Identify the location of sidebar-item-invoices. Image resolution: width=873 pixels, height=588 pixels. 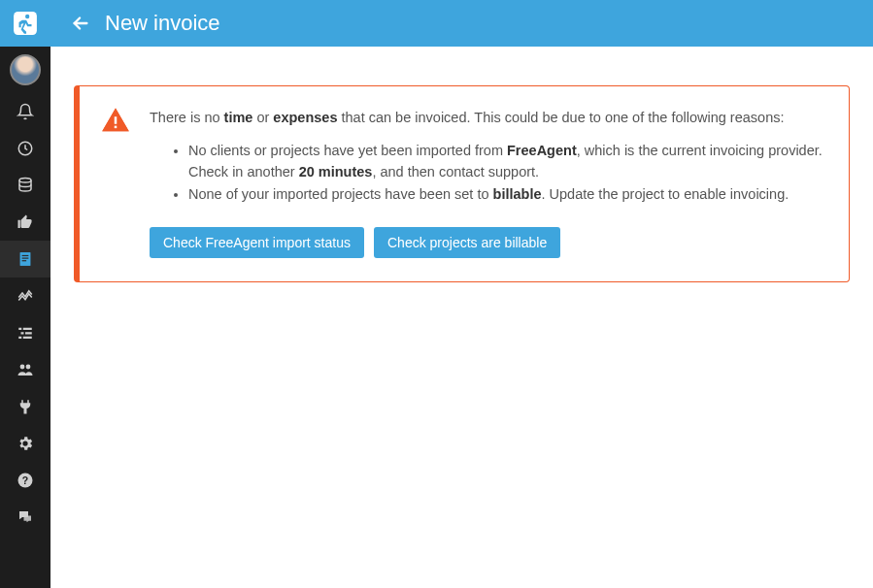
(25, 259).